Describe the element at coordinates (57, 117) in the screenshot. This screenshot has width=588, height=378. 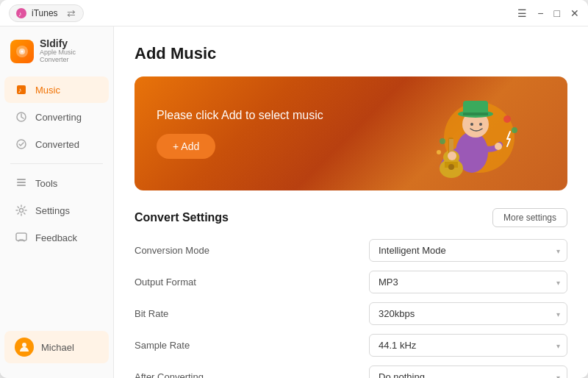
I see `sidebar-item-converting: Converting` at that location.